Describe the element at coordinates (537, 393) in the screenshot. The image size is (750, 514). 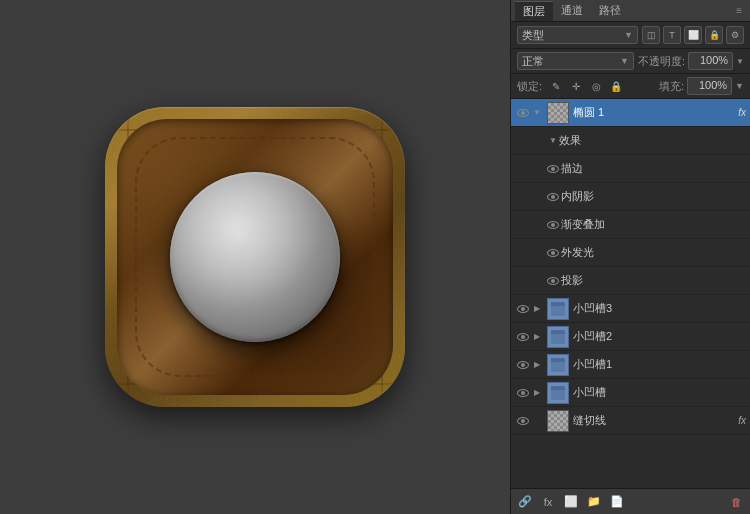
I see `expand-icon-sg: ▶` at that location.